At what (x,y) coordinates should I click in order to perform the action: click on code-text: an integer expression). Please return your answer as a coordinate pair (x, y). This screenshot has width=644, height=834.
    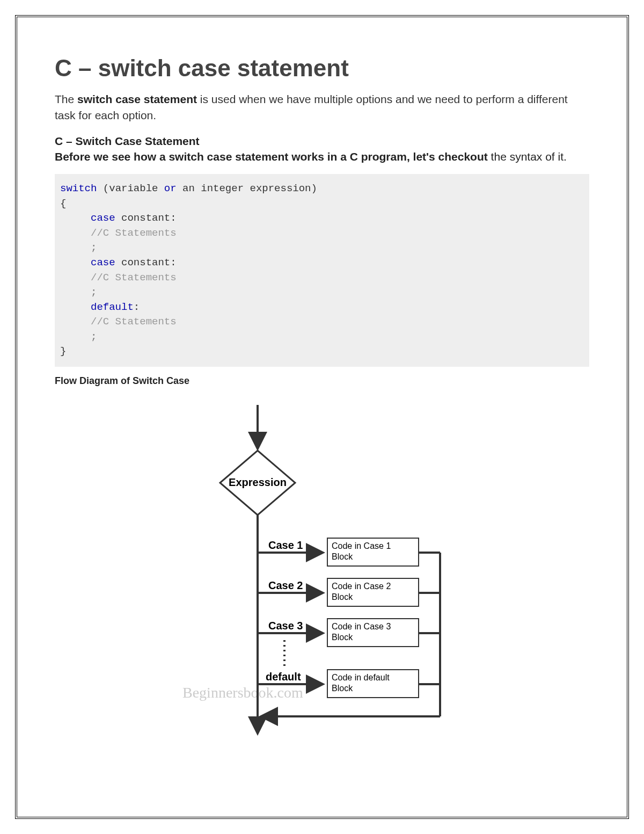
    Looking at the image, I should click on (247, 188).